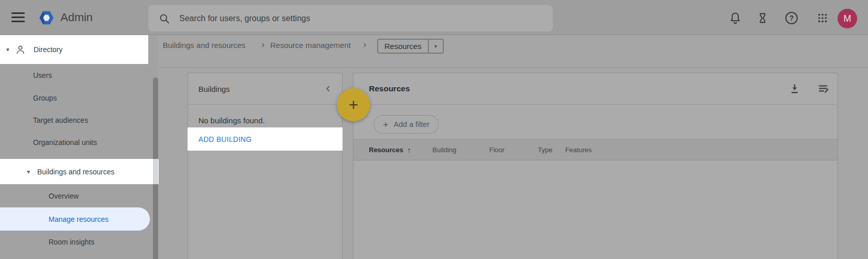 This screenshot has width=868, height=259. What do you see at coordinates (792, 18) in the screenshot?
I see `help-icon: ?` at bounding box center [792, 18].